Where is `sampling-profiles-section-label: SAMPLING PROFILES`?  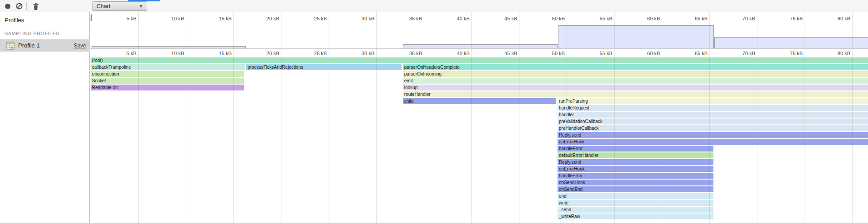
sampling-profiles-section-label: SAMPLING PROFILES is located at coordinates (32, 33).